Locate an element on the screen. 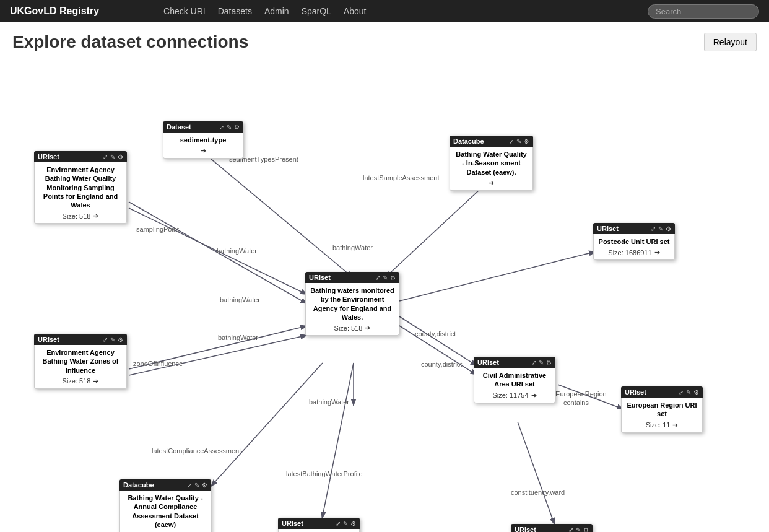 Image resolution: width=769 pixels, height=532 pixels. edge-label-bathing-water-4: bathingWater is located at coordinates (238, 338).